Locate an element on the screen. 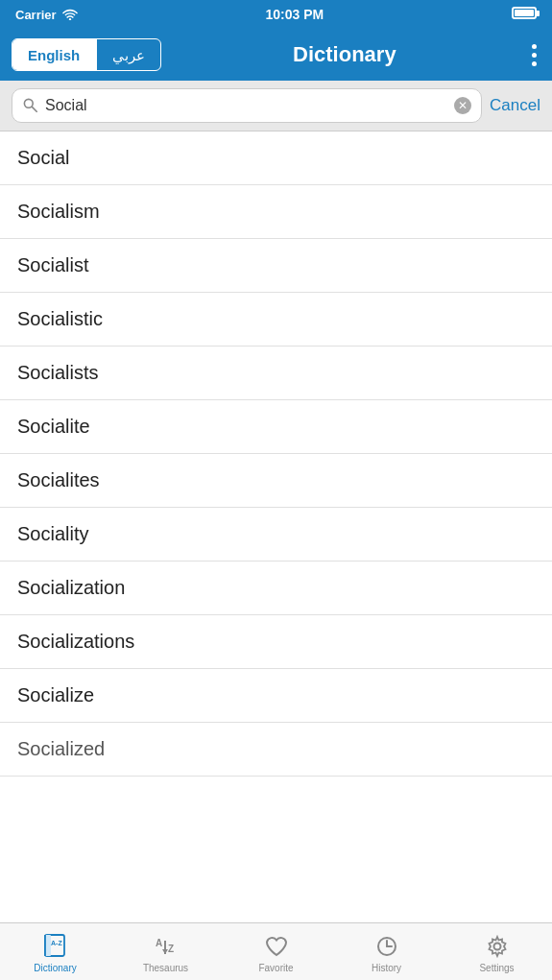 The image size is (552, 980). list-item: Socialize is located at coordinates (276, 696).